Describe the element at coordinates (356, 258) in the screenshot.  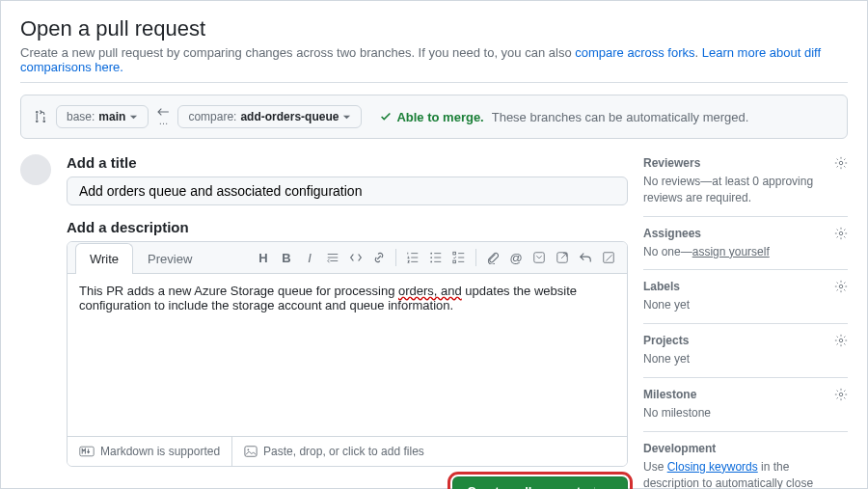
I see `code-icon` at that location.